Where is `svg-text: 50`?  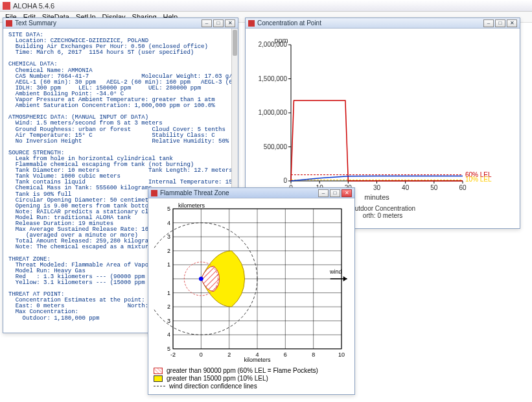 svg-text: 50 is located at coordinates (434, 188).